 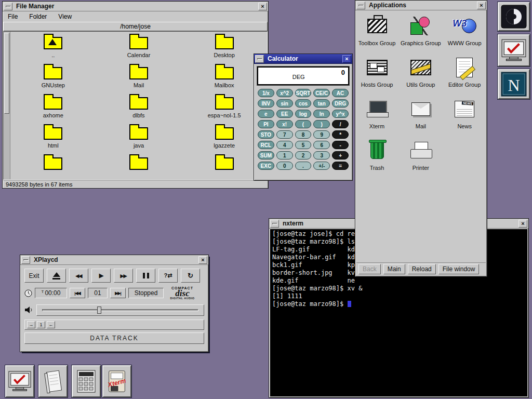 What do you see at coordinates (303, 103) in the screenshot?
I see `calc-key-cos: cos` at bounding box center [303, 103].